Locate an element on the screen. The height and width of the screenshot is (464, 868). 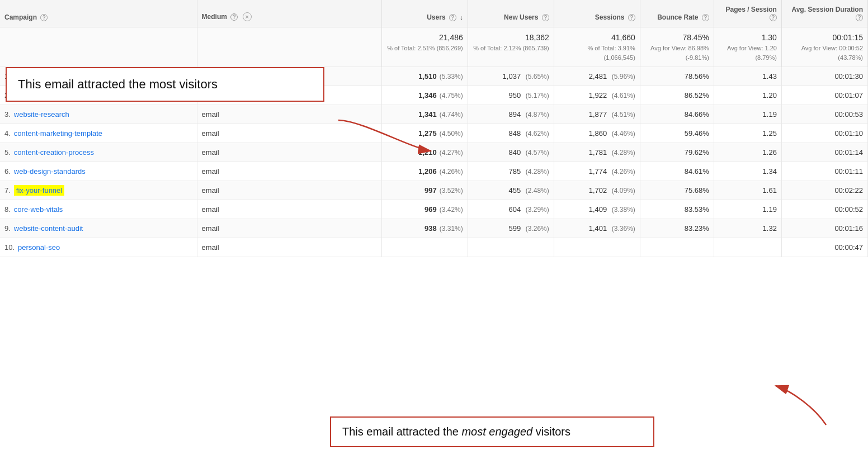
avg-session-cell: 00:00:52 is located at coordinates (824, 210).